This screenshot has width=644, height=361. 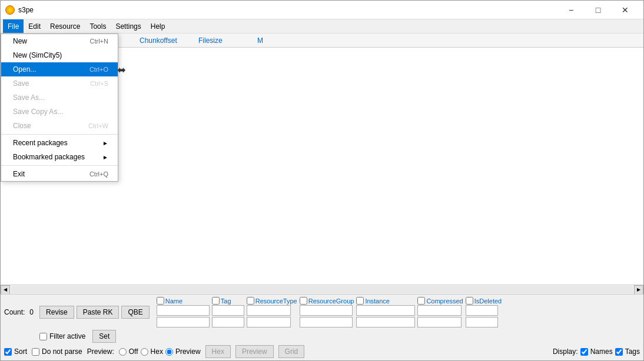 I want to click on menu-edit: Edit, so click(x=34, y=26).